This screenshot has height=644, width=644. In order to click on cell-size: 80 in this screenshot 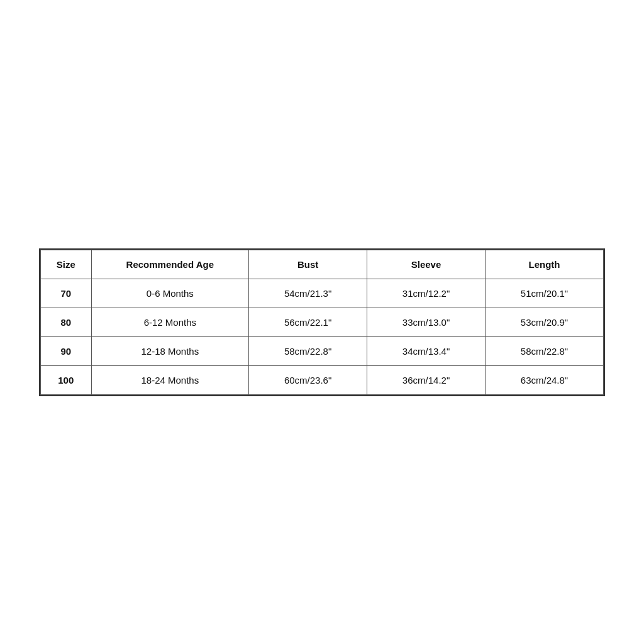, I will do `click(67, 322)`.